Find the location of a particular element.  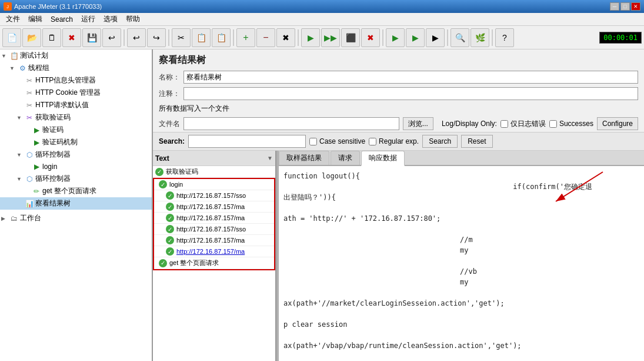

http-cookie-icon: ✂ is located at coordinates (29, 93).